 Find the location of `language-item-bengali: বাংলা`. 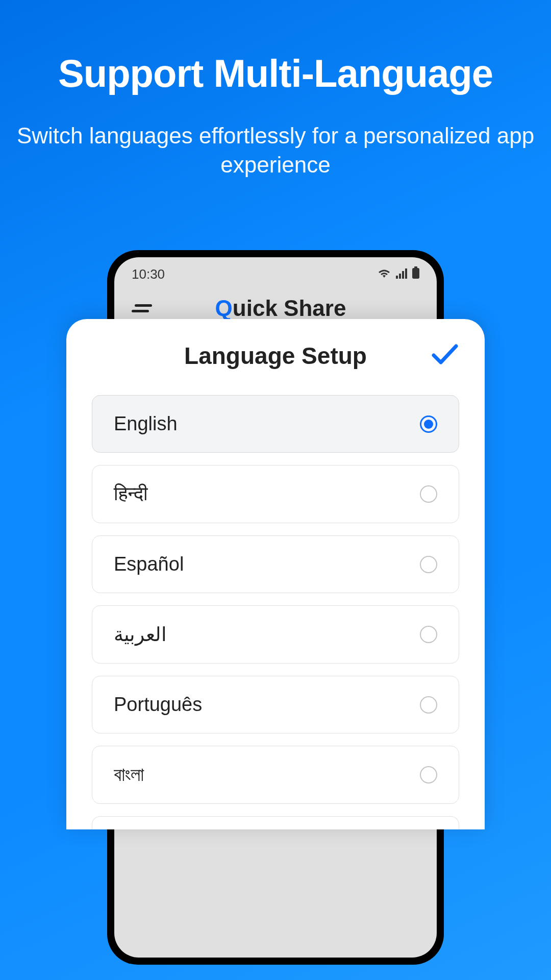

language-item-bengali: বাংলা is located at coordinates (276, 775).